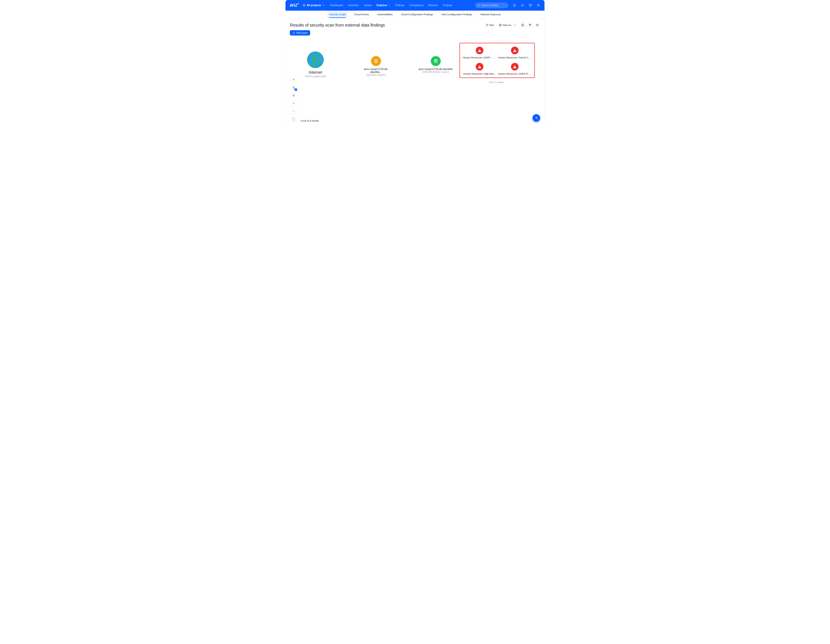 This screenshot has height=644, width=830. Describe the element at coordinates (515, 53) in the screenshot. I see `finding-item: Human Resources: French CNI...` at that location.